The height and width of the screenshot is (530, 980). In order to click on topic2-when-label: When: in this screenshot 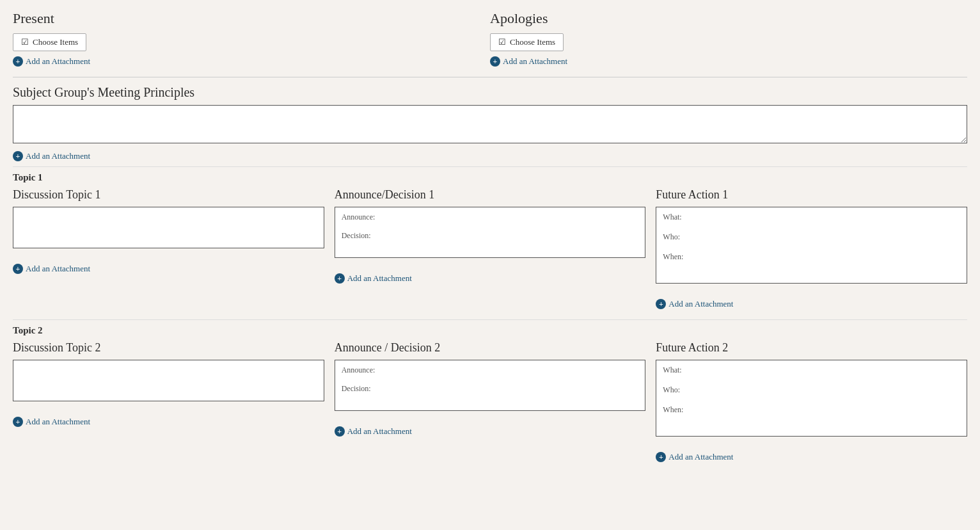, I will do `click(811, 410)`.